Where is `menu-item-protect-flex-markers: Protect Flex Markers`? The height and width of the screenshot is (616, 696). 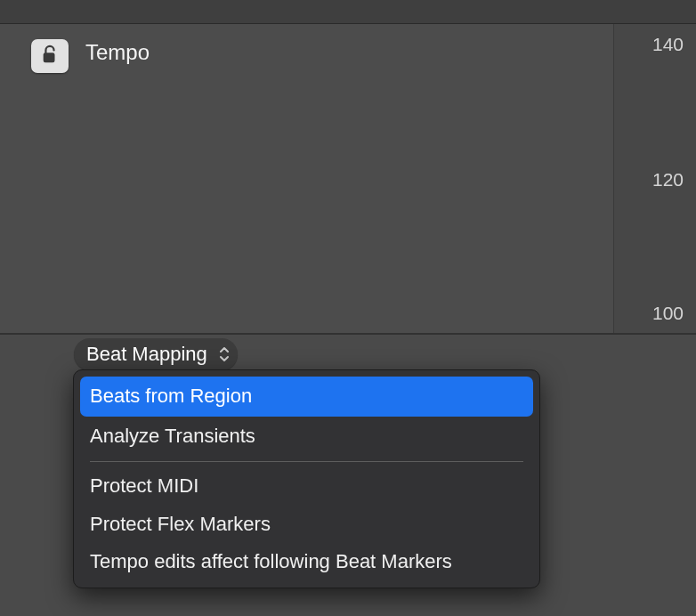
menu-item-protect-flex-markers: Protect Flex Markers is located at coordinates (306, 525).